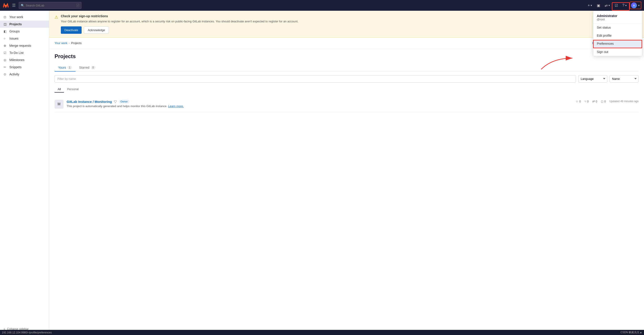 This screenshot has height=335, width=644. What do you see at coordinates (598, 6) in the screenshot?
I see `design-icon: ▣` at bounding box center [598, 6].